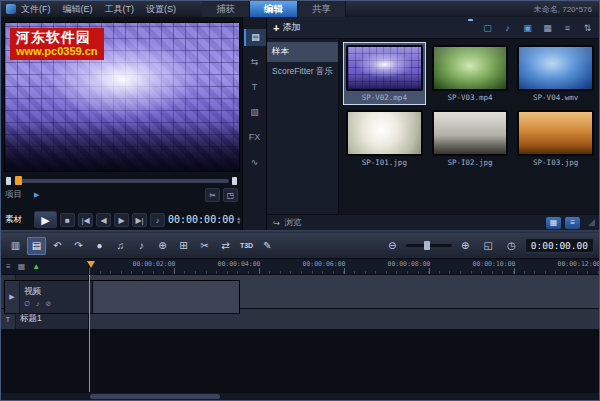 Image resolution: width=600 pixels, height=401 pixels. I want to click on nav-motion-path-icon: ∿, so click(255, 162).